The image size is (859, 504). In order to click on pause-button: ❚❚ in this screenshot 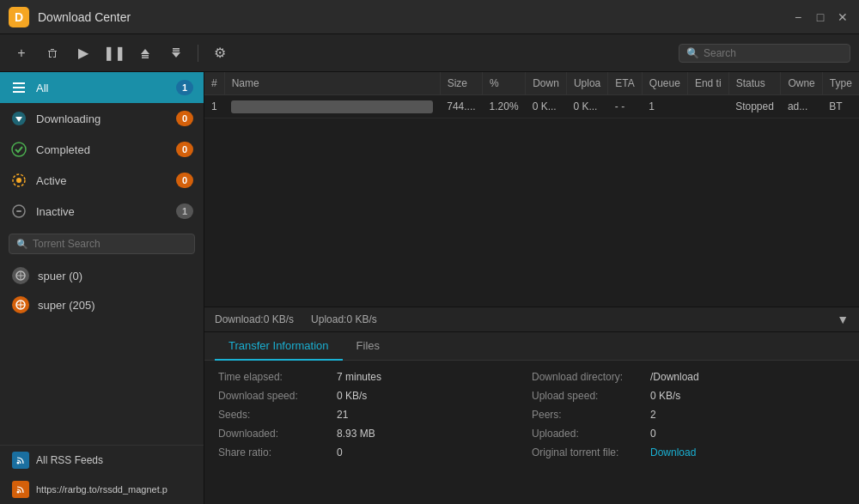, I will do `click(114, 53)`.